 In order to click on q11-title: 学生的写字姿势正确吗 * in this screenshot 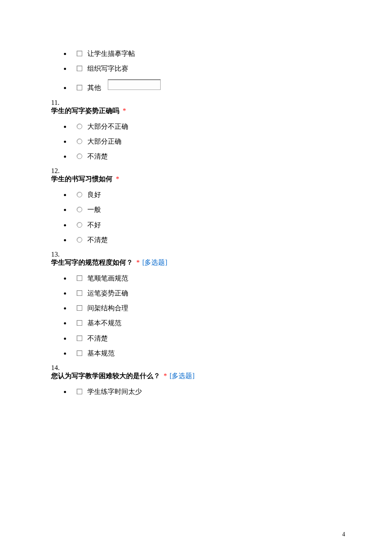, I will do `click(196, 111)`.